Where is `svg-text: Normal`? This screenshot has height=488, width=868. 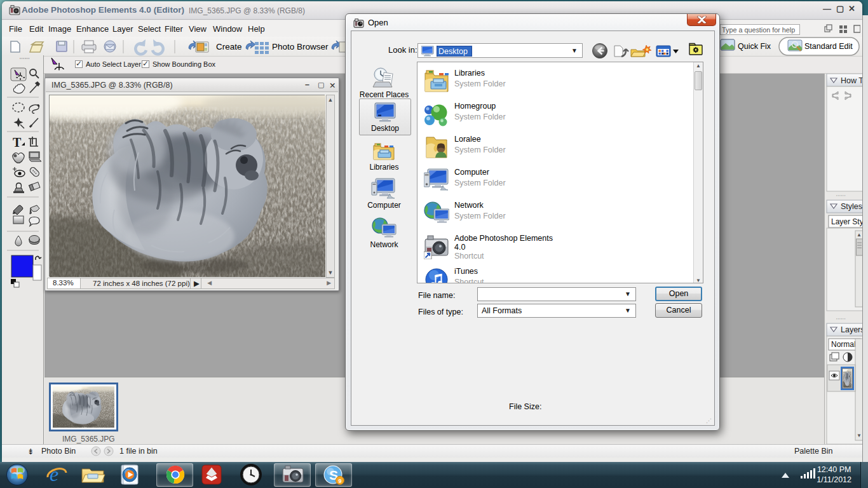 svg-text: Normal is located at coordinates (844, 344).